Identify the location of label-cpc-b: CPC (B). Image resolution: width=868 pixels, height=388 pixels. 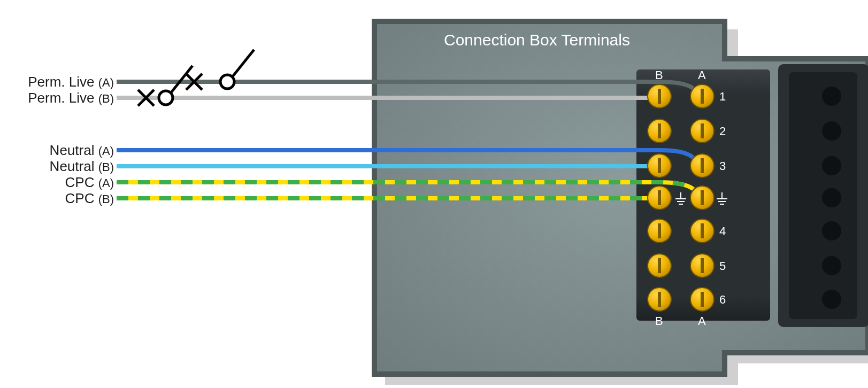
(90, 199).